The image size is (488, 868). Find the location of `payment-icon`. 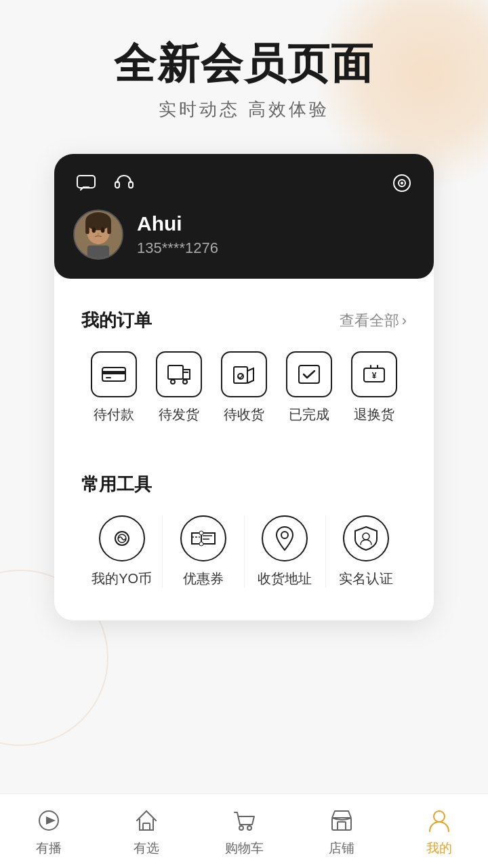

payment-icon is located at coordinates (114, 374).